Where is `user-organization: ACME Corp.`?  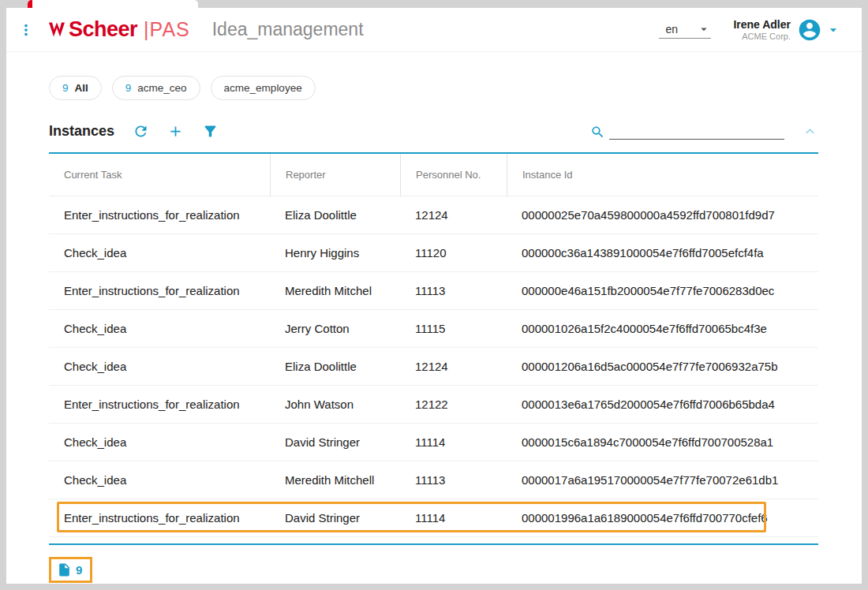 user-organization: ACME Corp. is located at coordinates (762, 36).